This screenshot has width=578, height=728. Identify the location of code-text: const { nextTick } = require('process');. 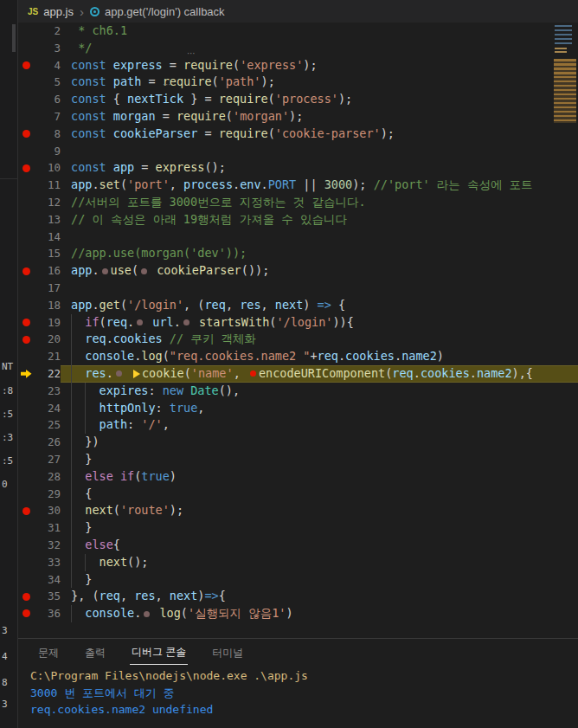
(319, 100).